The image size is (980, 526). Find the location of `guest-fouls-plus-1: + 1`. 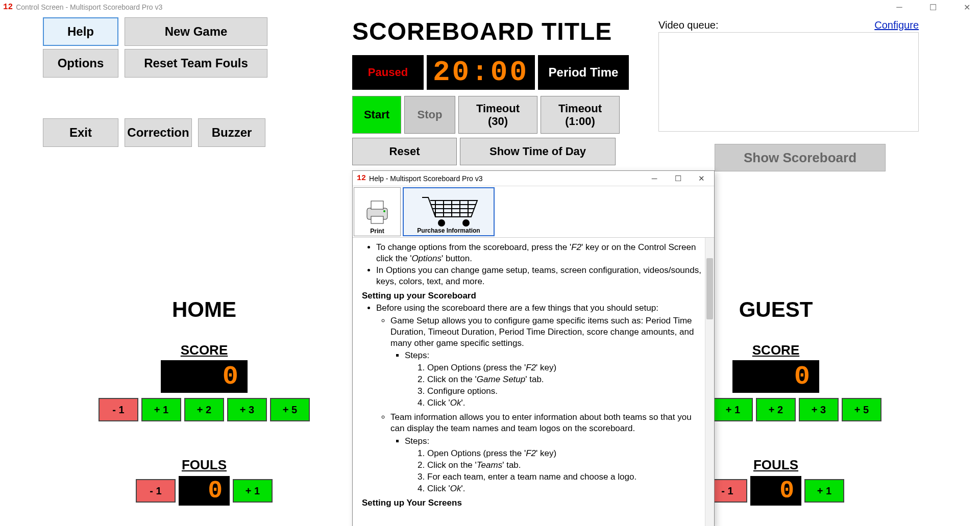

guest-fouls-plus-1: + 1 is located at coordinates (824, 491).